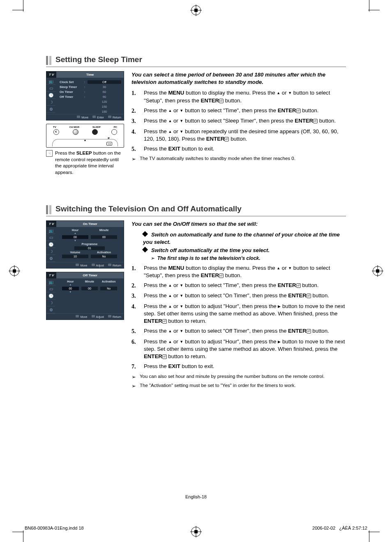 Image resolution: width=392 pixels, height=542 pixels. I want to click on section2-note-2: ➢The "Activation" setting must be set to…, so click(239, 386).